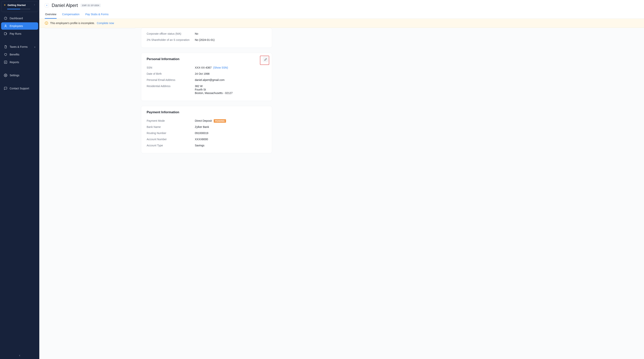  What do you see at coordinates (34, 5) in the screenshot?
I see `chevron-right-icon` at bounding box center [34, 5].